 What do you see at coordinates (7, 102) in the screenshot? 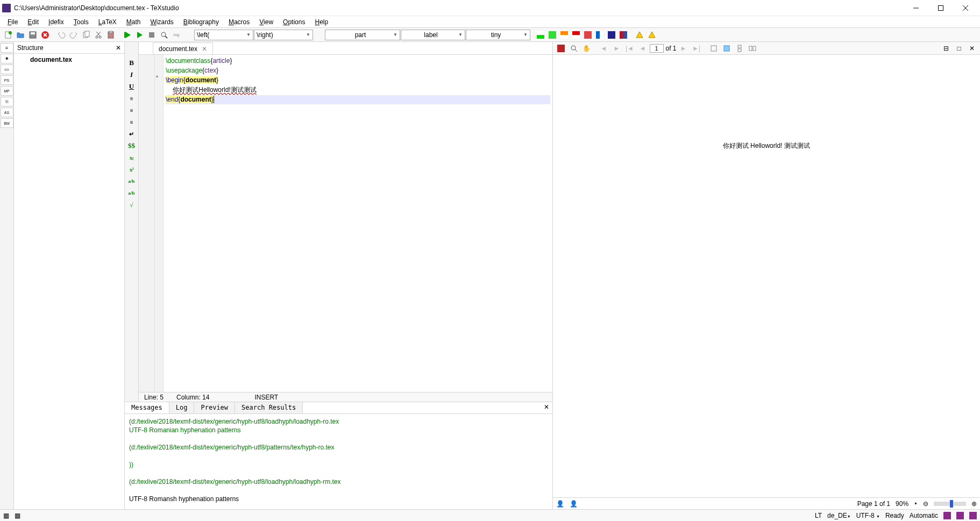
I see `left-panel-3: TI` at bounding box center [7, 102].